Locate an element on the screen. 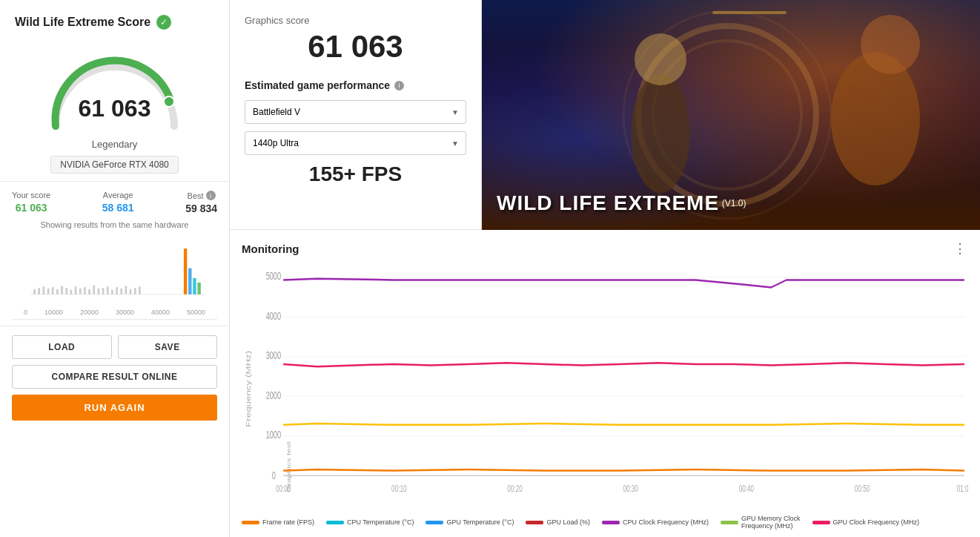 The image size is (980, 537). legend-color-gpu-temp is located at coordinates (434, 522).